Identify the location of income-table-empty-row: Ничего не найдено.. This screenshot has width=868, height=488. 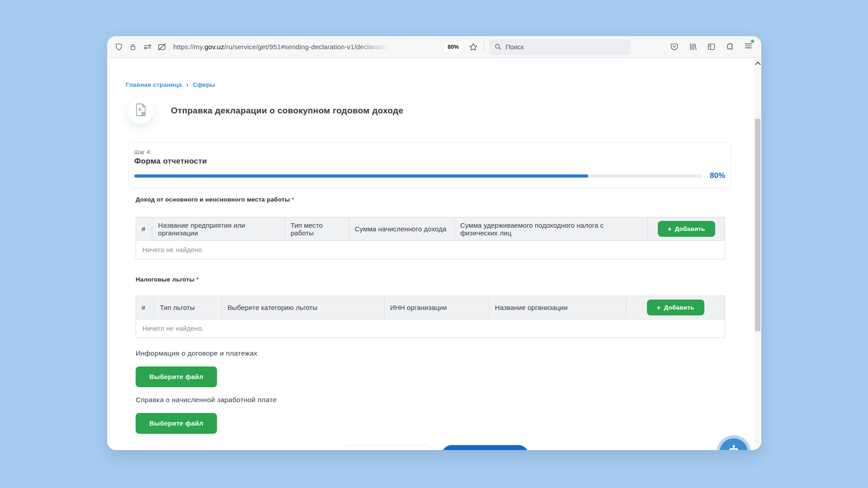
(430, 250).